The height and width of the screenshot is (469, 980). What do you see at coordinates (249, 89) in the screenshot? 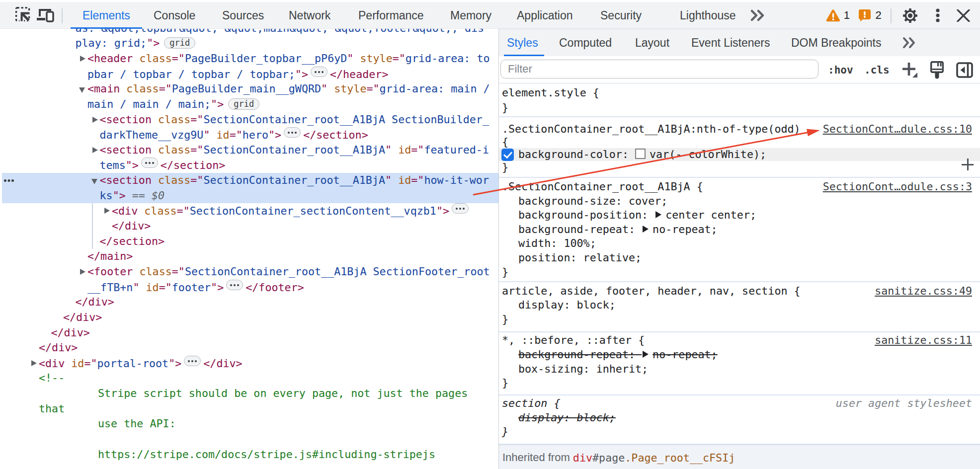
I see `dom-tree-row: <main class="PageBuilder_main__gWQRD" st…` at bounding box center [249, 89].